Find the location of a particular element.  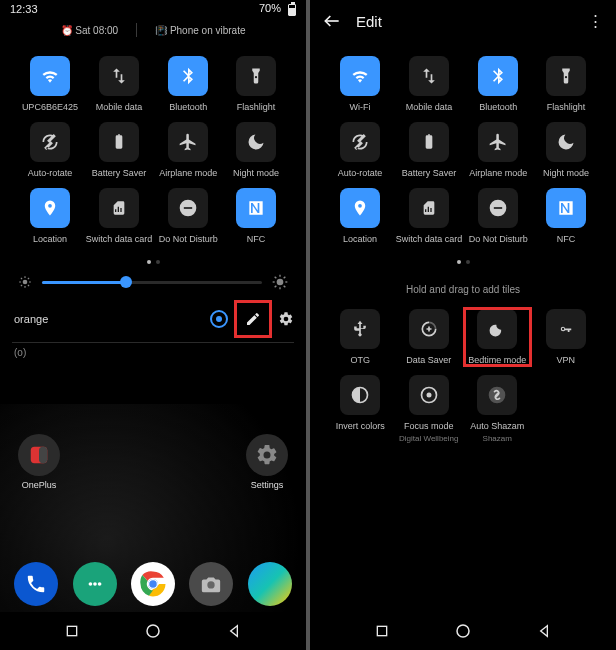

dock-chrome is located at coordinates (153, 584).